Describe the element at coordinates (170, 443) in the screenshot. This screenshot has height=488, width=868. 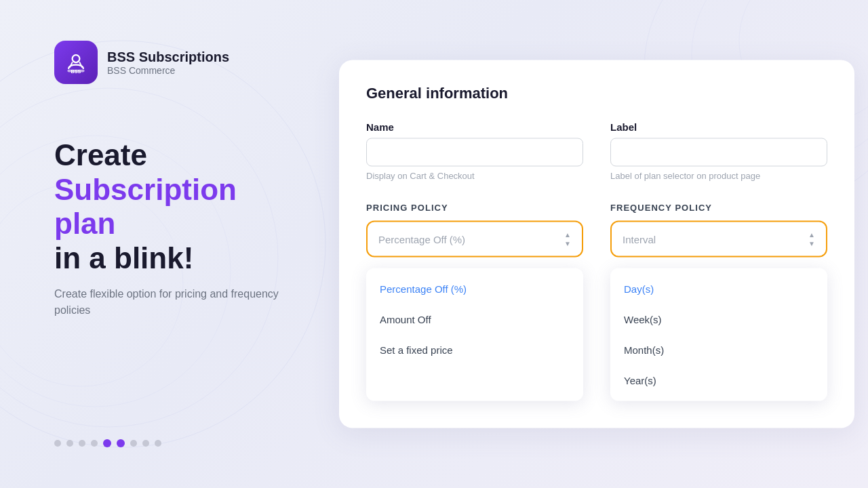
I see `dots-navigation` at that location.